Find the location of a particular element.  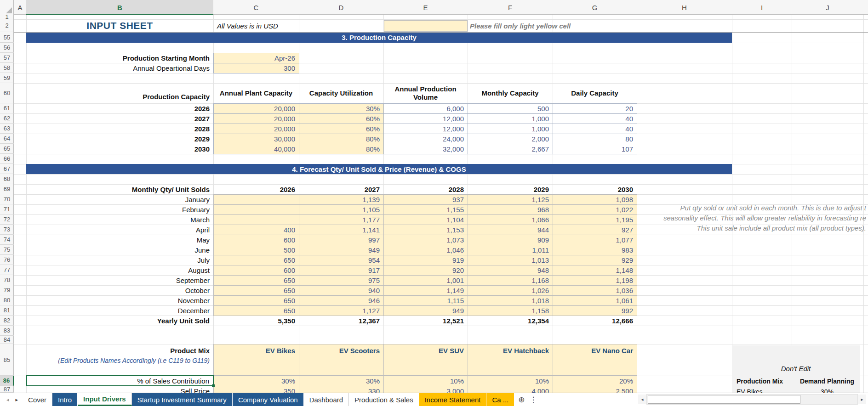

forecast-cell-august-4: 1,148 is located at coordinates (595, 270).